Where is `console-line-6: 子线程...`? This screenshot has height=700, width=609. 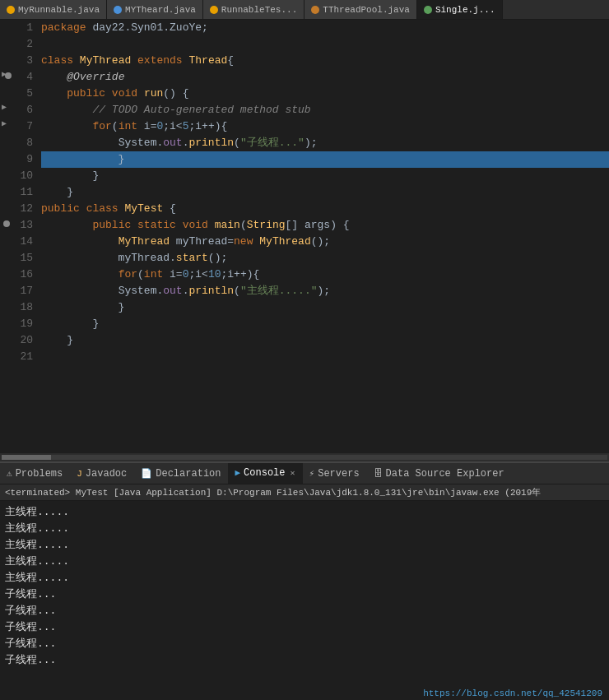 console-line-6: 子线程... is located at coordinates (304, 595).